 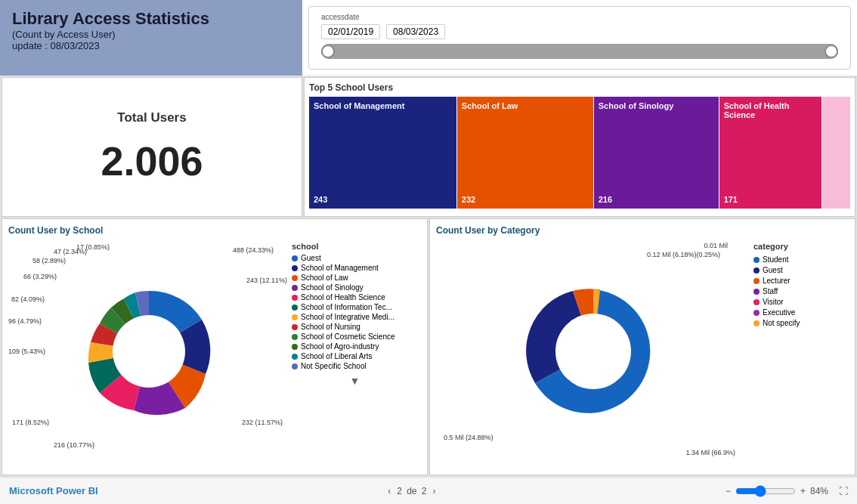 What do you see at coordinates (800, 323) in the screenshot?
I see `legend-notspecify: Not specify` at bounding box center [800, 323].